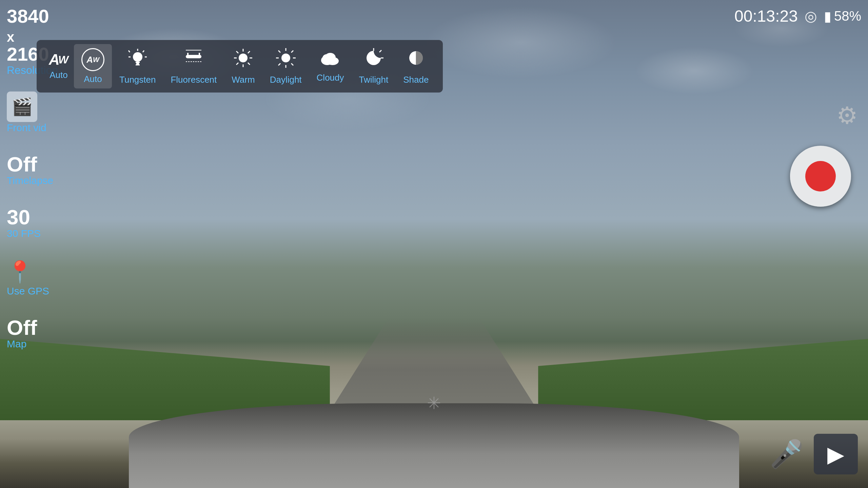 This screenshot has width=868, height=488. I want to click on gallery-icon: ▶, so click(836, 454).